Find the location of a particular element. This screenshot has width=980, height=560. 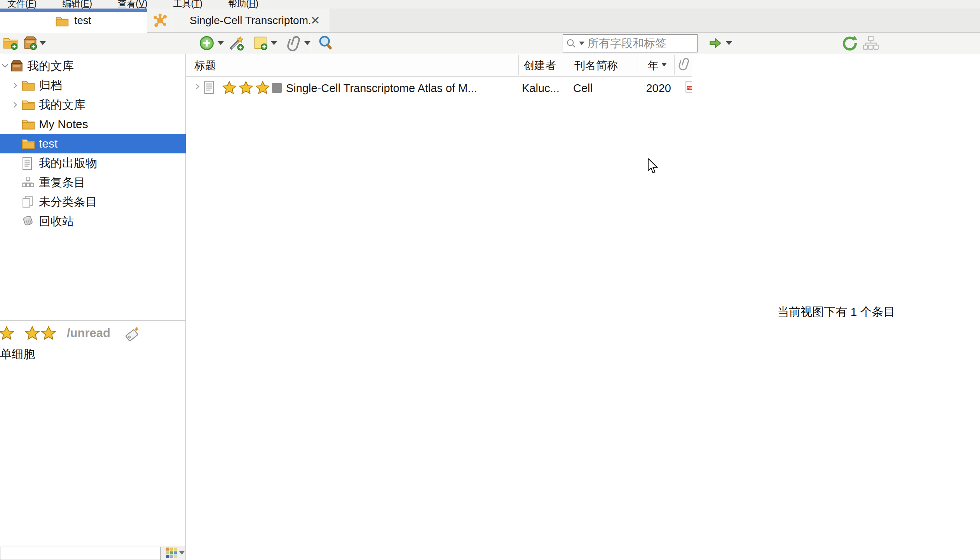

chevron-down-icon is located at coordinates (5, 66).